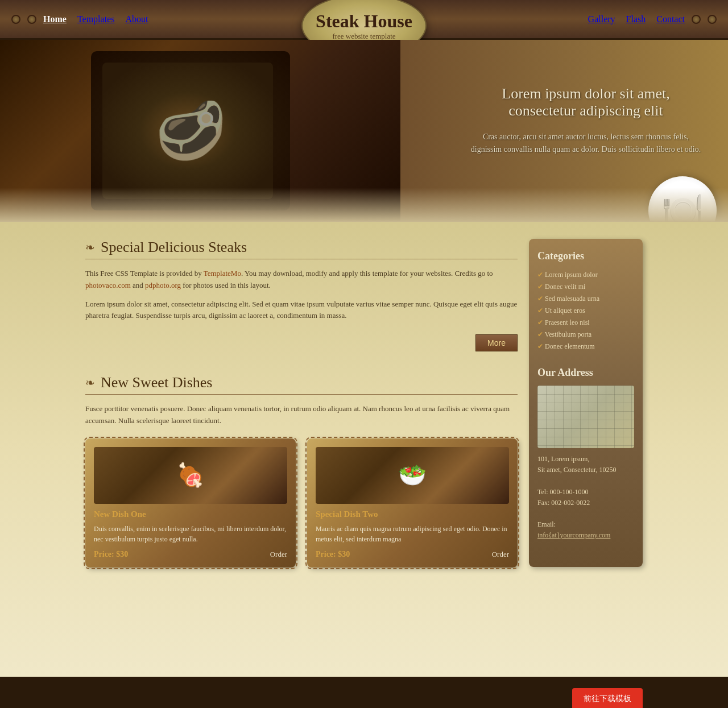 This screenshot has width=728, height=708. I want to click on address-email: info{at}yourcompany.com, so click(574, 535).